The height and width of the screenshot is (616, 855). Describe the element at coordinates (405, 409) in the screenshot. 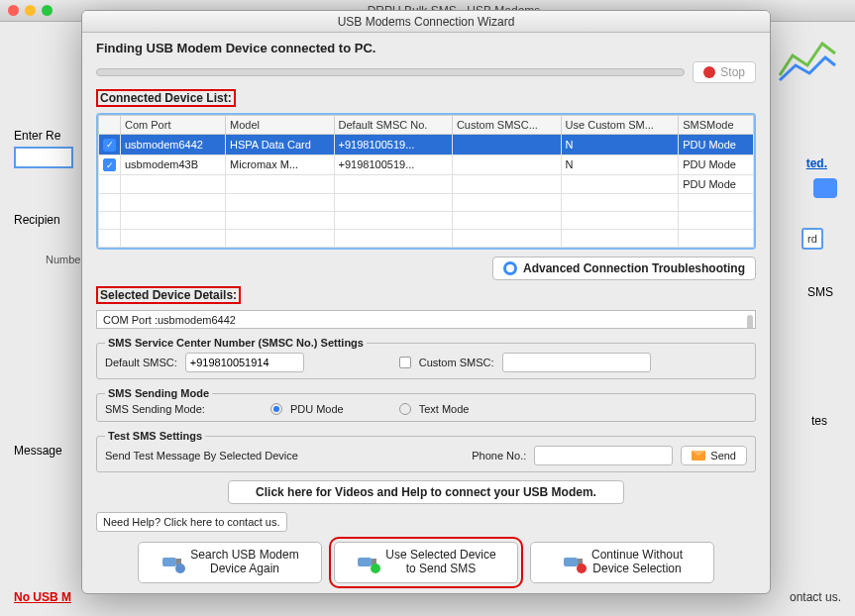

I see `text-mode-radio` at that location.